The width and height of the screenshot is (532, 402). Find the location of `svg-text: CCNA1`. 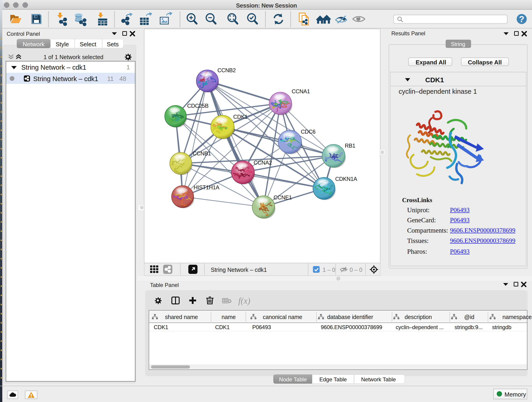

svg-text: CCNA1 is located at coordinates (301, 91).